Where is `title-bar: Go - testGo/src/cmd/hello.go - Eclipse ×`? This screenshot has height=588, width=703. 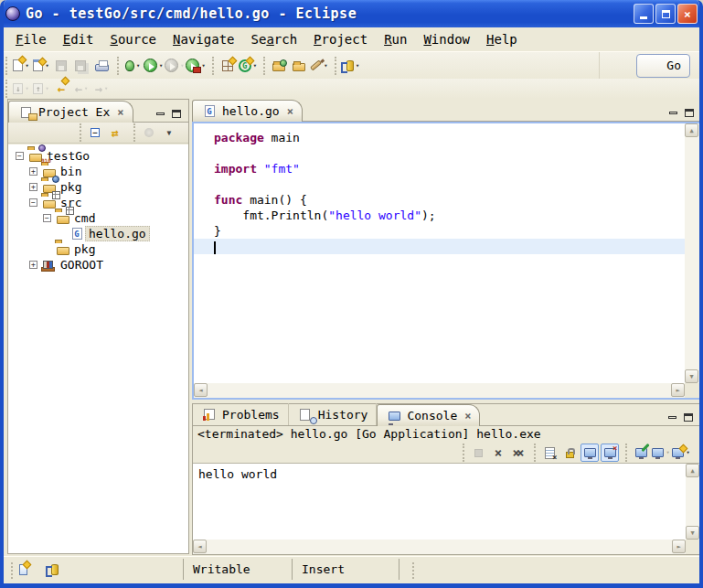 title-bar: Go - testGo/src/cmd/hello.go - Eclipse × is located at coordinates (351, 14).